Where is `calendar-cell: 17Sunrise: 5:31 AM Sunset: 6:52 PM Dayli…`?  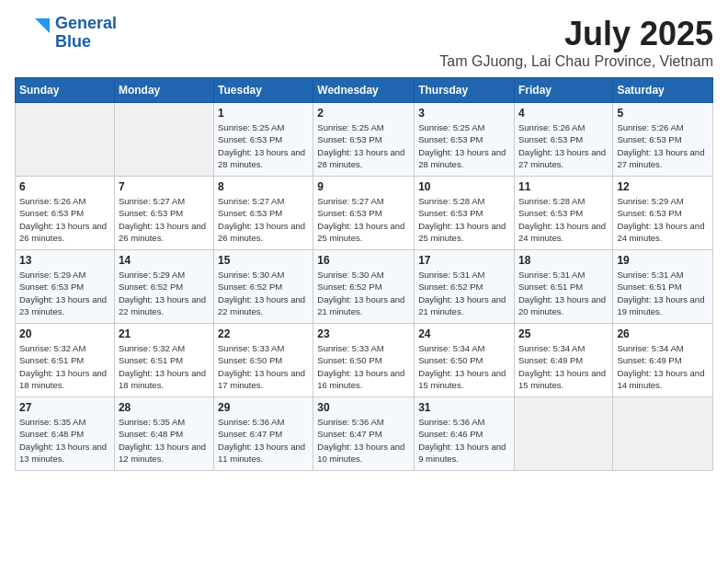 calendar-cell: 17Sunrise: 5:31 AM Sunset: 6:52 PM Dayli… is located at coordinates (465, 287).